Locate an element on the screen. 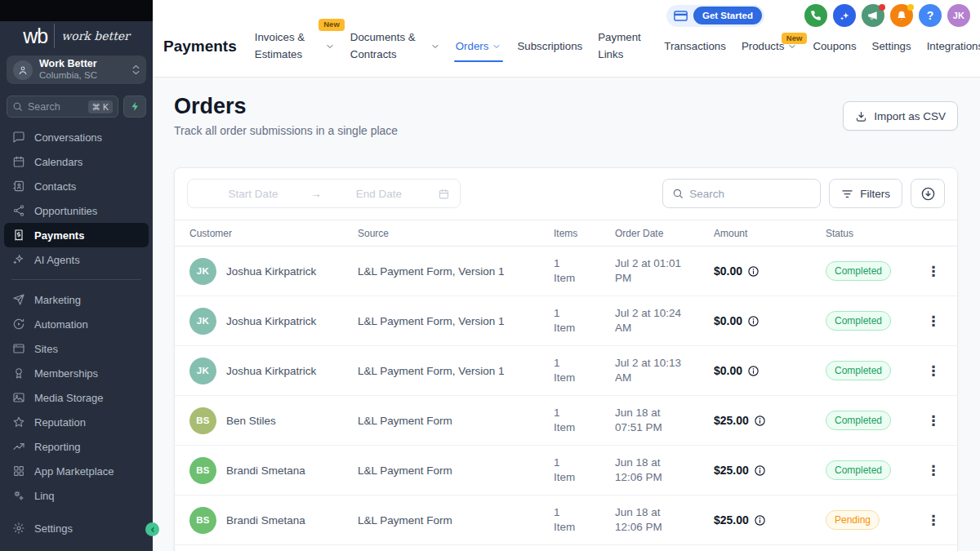 The height and width of the screenshot is (551, 980). table-search is located at coordinates (742, 193).